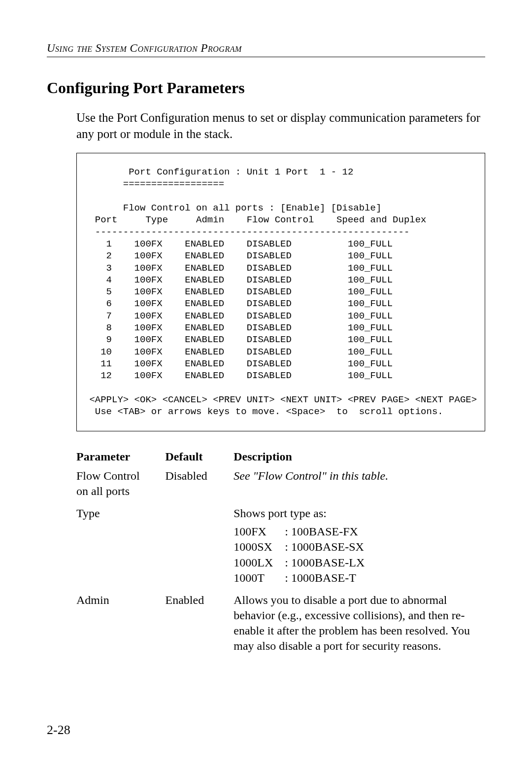 This screenshot has width=532, height=774. I want to click on list-item: 100FX: 100BASE-FX, so click(305, 531).